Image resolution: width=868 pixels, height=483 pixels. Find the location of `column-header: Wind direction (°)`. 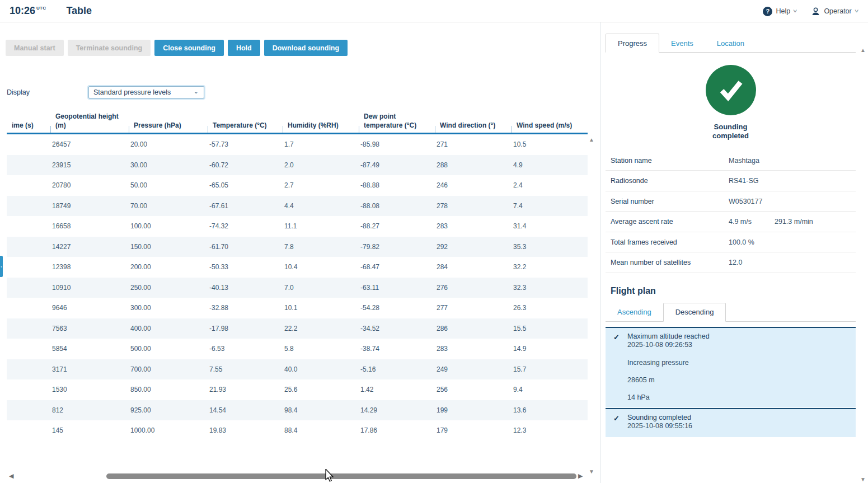

column-header: Wind direction (°) is located at coordinates (473, 121).